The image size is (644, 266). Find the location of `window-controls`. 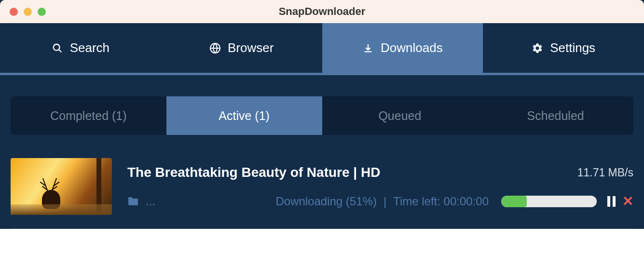

window-controls is located at coordinates (23, 12).